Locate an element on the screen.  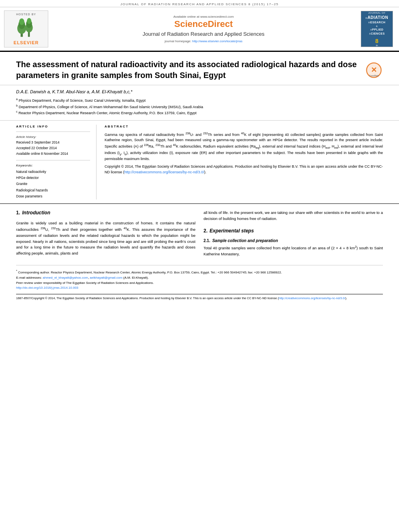
footer-emails: E-mail addresses: ahmed_el_khayatt@yahoo… is located at coordinates (200, 278).